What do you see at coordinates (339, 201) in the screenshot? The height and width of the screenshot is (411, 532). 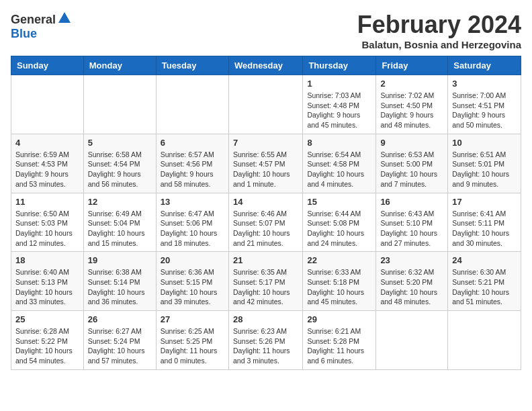 I see `day-number: 15` at bounding box center [339, 201].